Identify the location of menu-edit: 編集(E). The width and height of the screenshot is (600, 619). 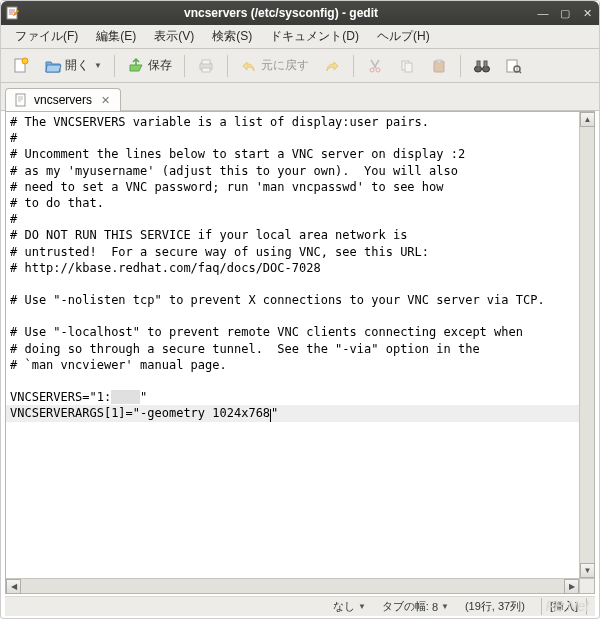
(116, 36).